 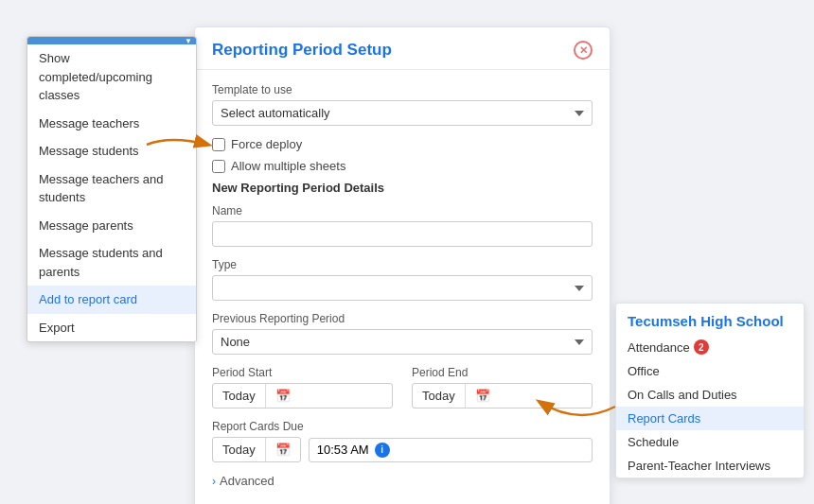 What do you see at coordinates (699, 465) in the screenshot?
I see `parent-teacher-label: Parent-Teacher Interviews` at bounding box center [699, 465].